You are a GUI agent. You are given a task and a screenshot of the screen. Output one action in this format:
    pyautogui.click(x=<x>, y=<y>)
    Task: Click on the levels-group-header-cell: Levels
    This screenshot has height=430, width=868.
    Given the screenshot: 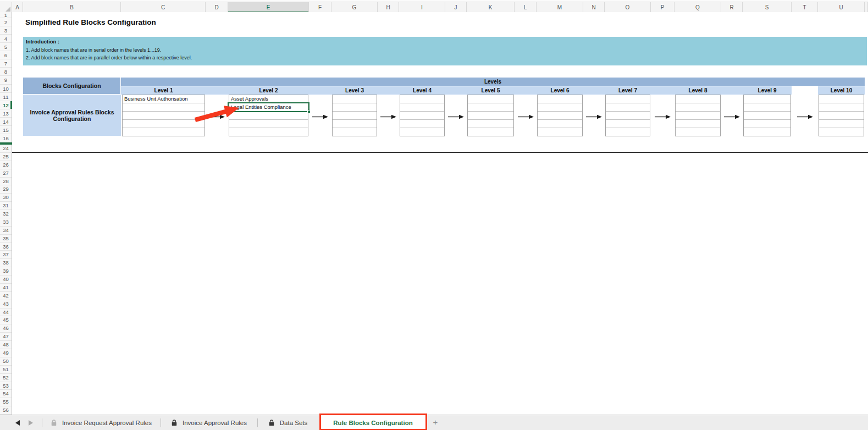 What is the action you would take?
    pyautogui.click(x=493, y=82)
    